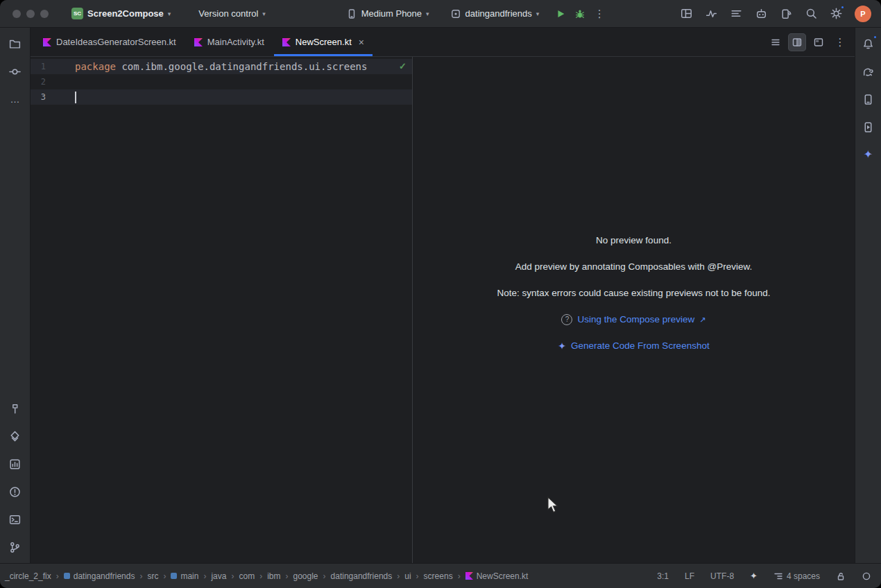 This screenshot has width=881, height=588. I want to click on indent-widget: 4 spaces, so click(796, 576).